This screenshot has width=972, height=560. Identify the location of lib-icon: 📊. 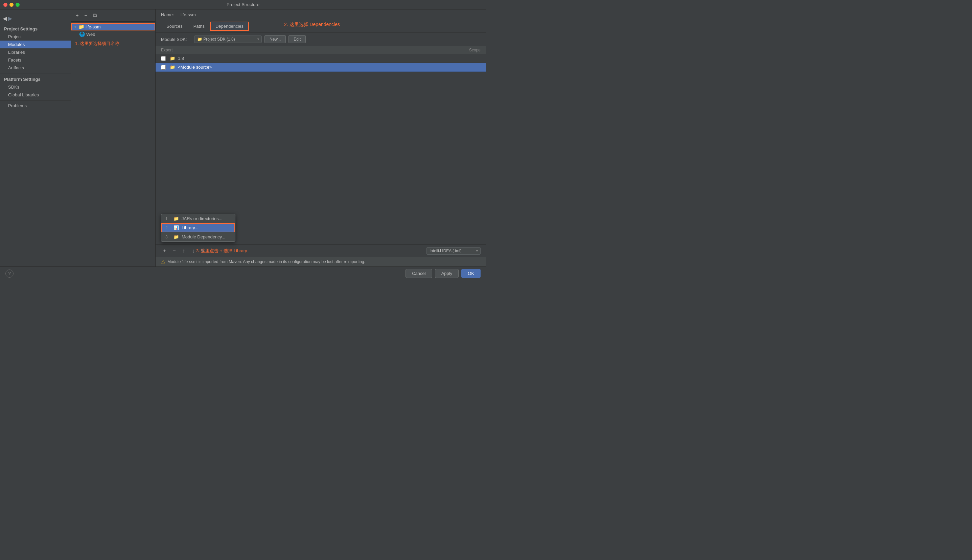
(176, 228).